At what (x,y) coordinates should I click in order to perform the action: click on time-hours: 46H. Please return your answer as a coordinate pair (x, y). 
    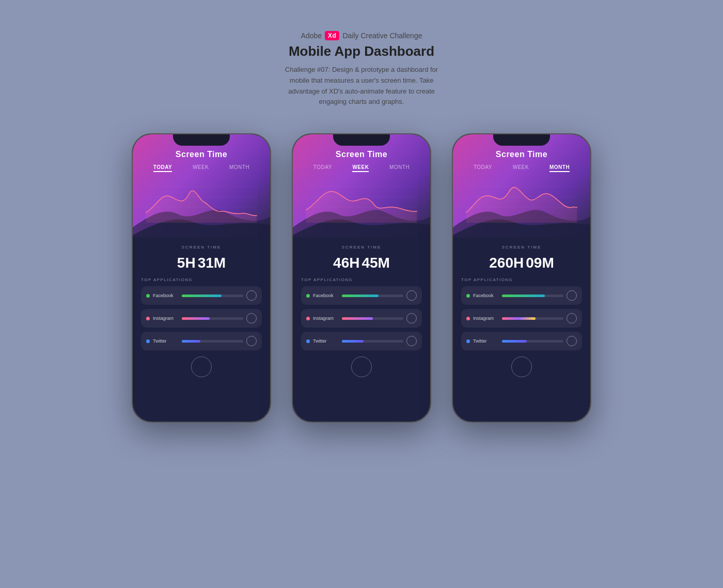
    Looking at the image, I should click on (346, 263).